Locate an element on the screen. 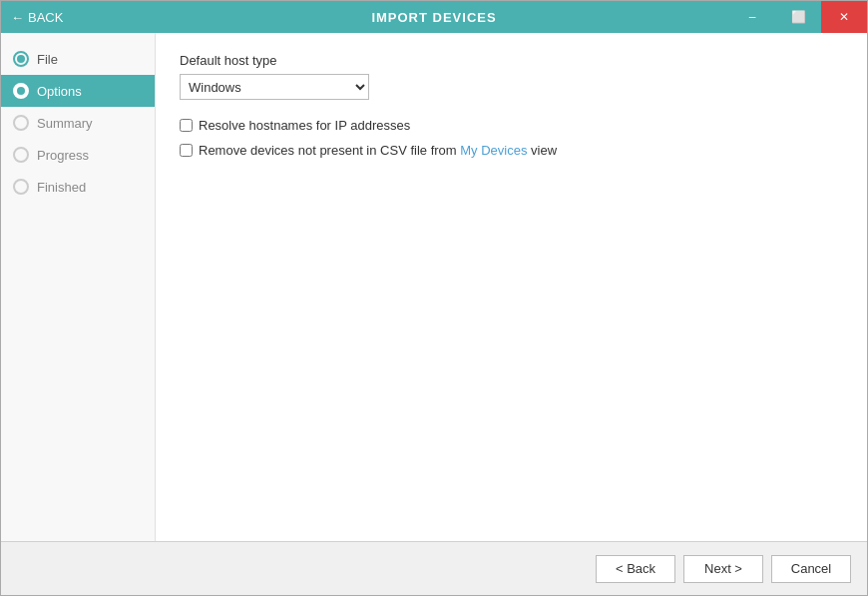 Image resolution: width=868 pixels, height=596 pixels. checkbox-resolve-label: Resolve hostnames for IP addresses is located at coordinates (304, 126).